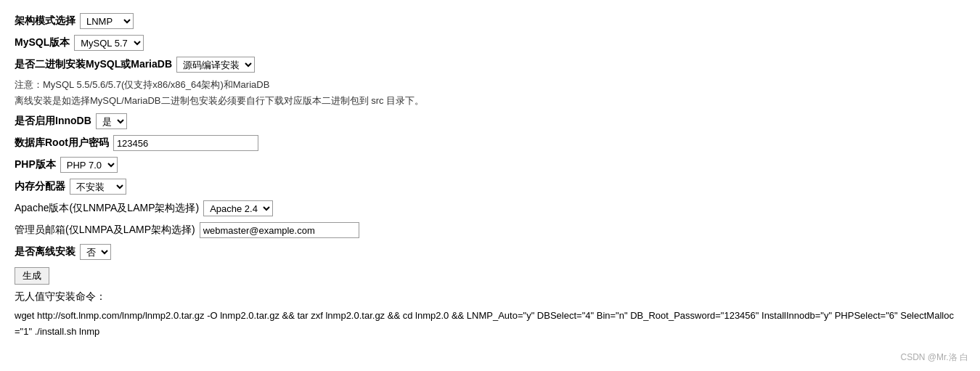 The image size is (980, 371). I want to click on binary-select: 源码编译安装 二进制安装, so click(216, 65).